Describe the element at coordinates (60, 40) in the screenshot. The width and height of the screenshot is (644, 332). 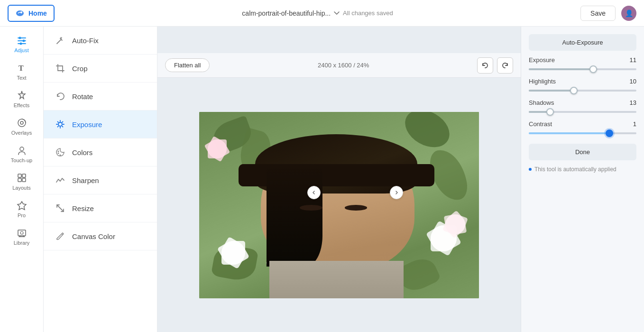
I see `wand-icon` at that location.